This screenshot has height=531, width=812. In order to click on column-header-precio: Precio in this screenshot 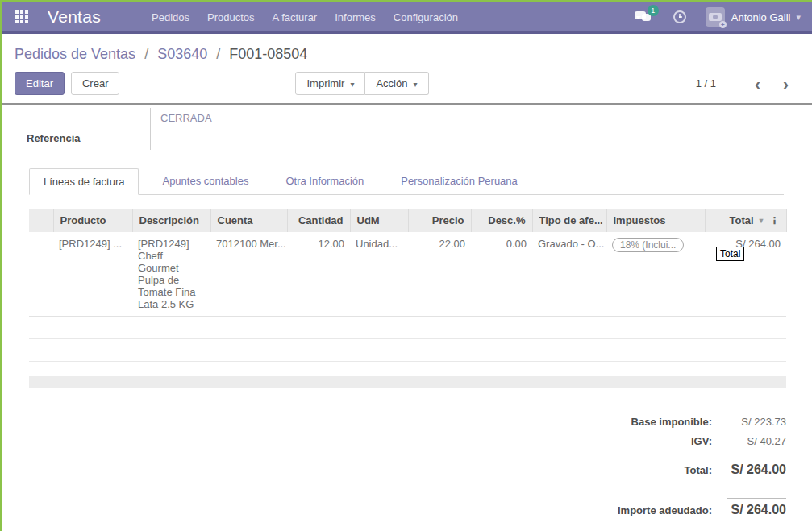, I will do `click(439, 221)`.